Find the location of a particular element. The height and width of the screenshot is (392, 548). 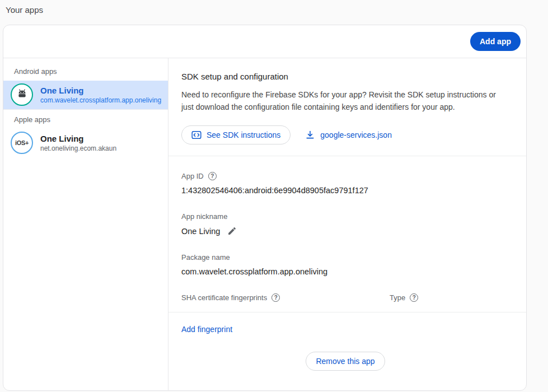

sha-header-row: SHA certificate fingerprints ? Type ? is located at coordinates (345, 298).